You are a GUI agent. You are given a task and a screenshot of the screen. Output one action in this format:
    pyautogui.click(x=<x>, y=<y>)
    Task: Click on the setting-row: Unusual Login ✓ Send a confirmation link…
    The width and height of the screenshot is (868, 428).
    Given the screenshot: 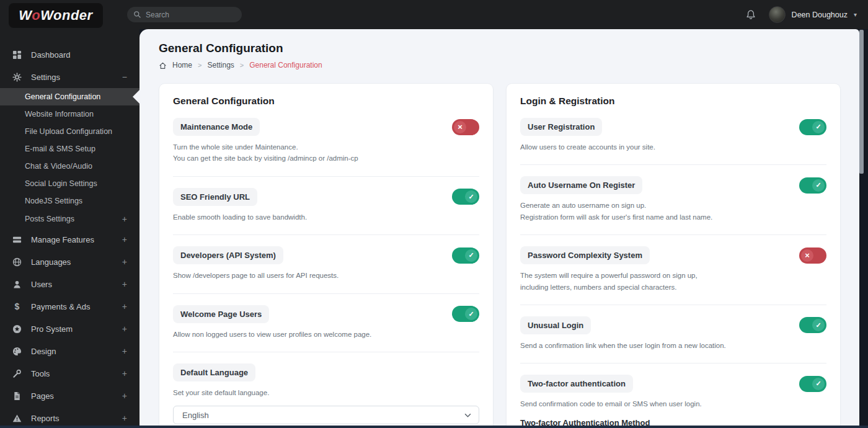 What is the action you would take?
    pyautogui.click(x=673, y=334)
    